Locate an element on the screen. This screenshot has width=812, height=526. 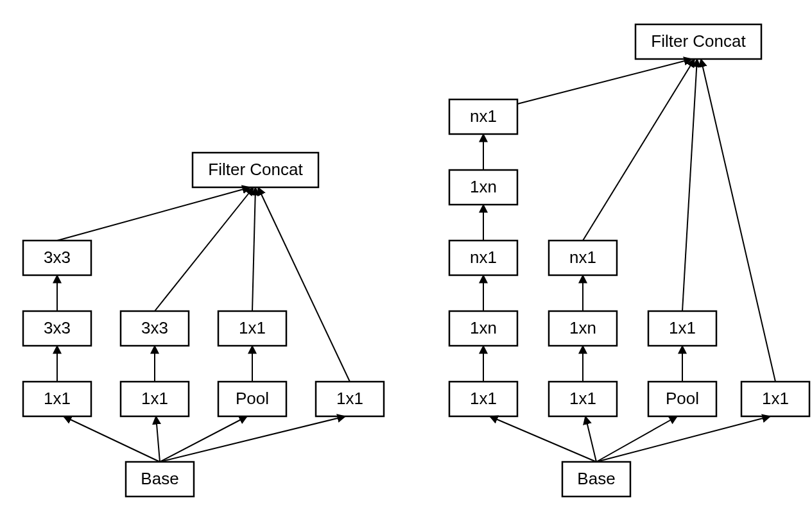
right-c1-n1: 1xn is located at coordinates (483, 328).